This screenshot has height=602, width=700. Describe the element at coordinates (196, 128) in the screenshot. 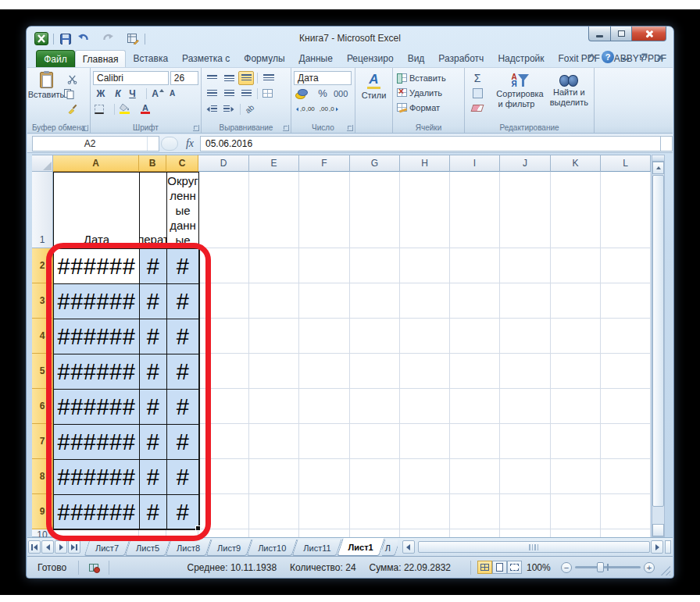

I see `font-dialog-launcher` at that location.